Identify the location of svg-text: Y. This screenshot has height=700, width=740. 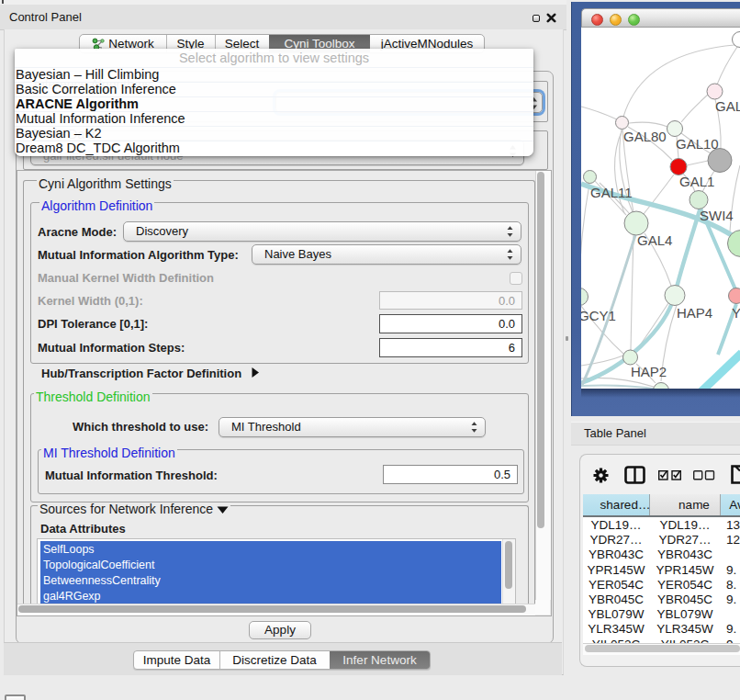
(736, 312).